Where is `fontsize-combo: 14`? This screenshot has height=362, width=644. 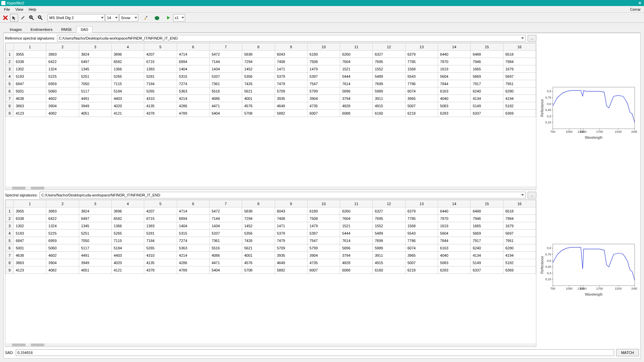
fontsize-combo: 14 is located at coordinates (112, 18).